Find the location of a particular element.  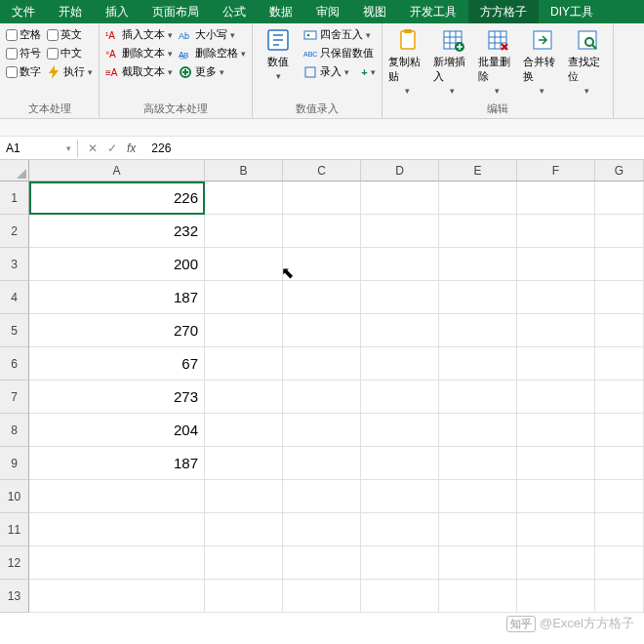

tab-file: 文件 is located at coordinates (23, 12).